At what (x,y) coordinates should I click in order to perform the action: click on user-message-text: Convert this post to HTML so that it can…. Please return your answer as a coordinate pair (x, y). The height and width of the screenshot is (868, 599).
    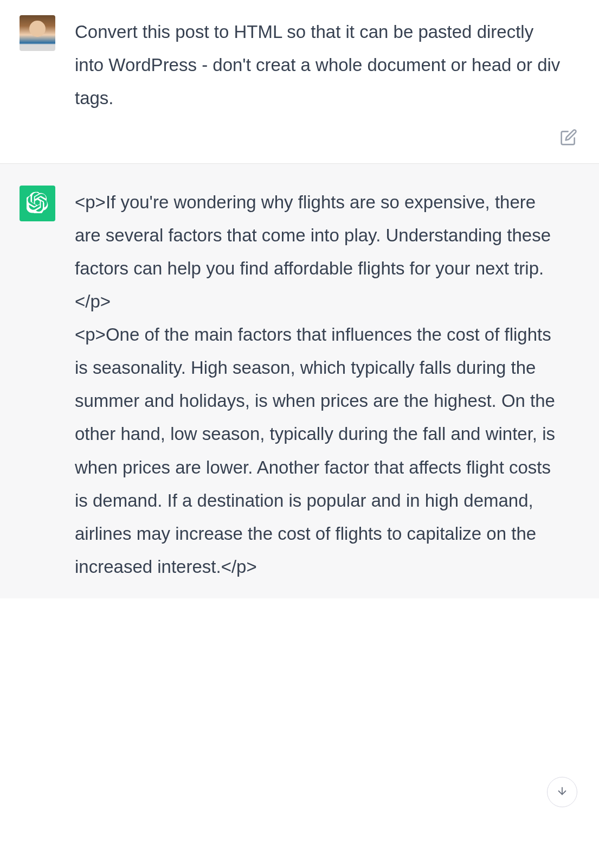
    Looking at the image, I should click on (319, 65).